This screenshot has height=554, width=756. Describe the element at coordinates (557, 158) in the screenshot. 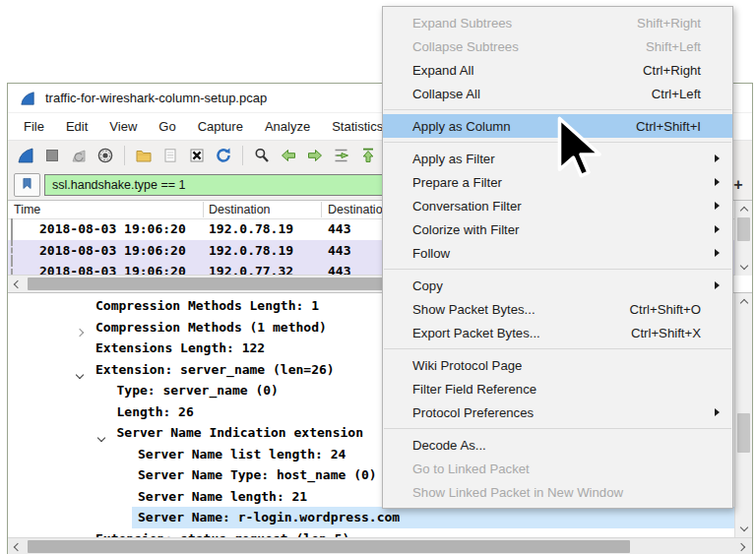

I see `menu-item-apply-as-filter: Apply as Filter` at that location.